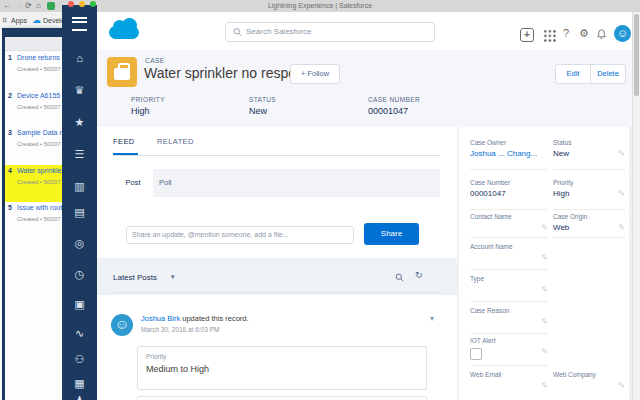  What do you see at coordinates (80, 186) in the screenshot?
I see `pages-icon: ▥` at bounding box center [80, 186].